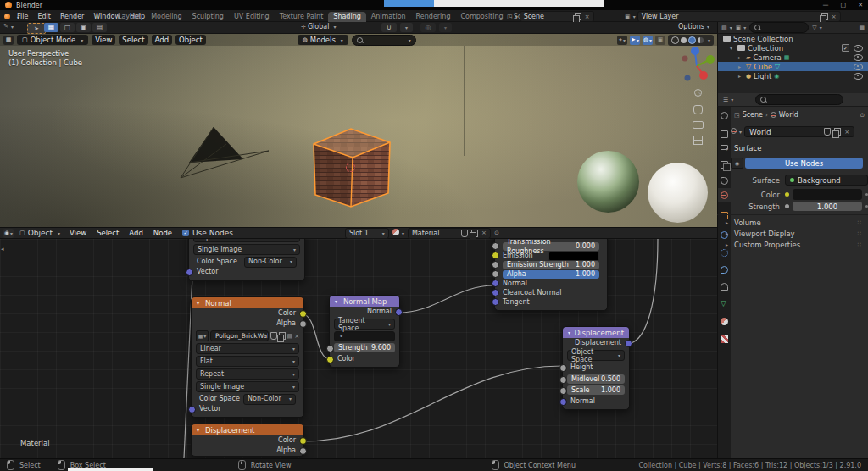 Image resolution: width=868 pixels, height=471 pixels. I want to click on tab-uv-editing: UV Editing, so click(252, 17).